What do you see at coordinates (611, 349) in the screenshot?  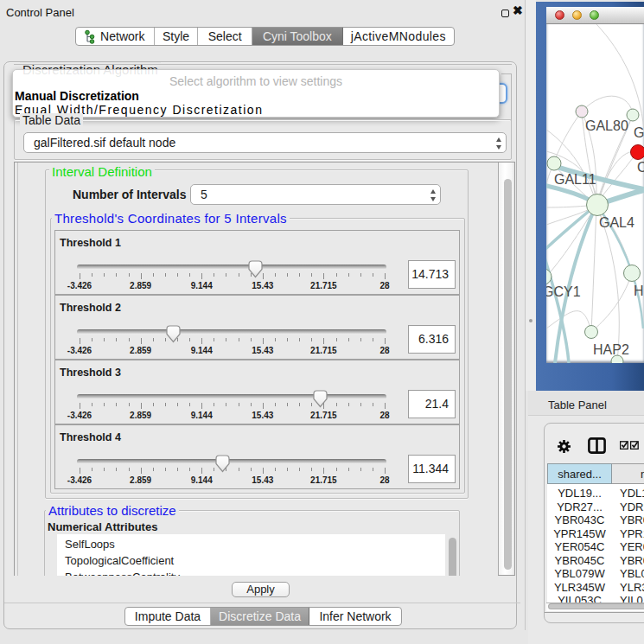 I see `svg-text: HAP2` at bounding box center [611, 349].